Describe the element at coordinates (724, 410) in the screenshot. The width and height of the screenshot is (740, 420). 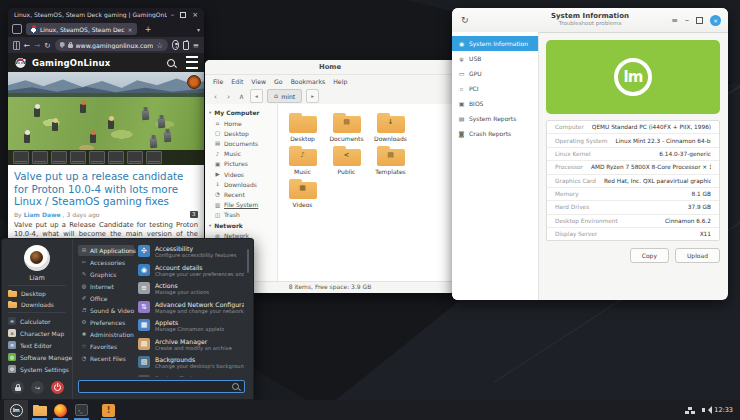
I see `clock: 12:33` at that location.